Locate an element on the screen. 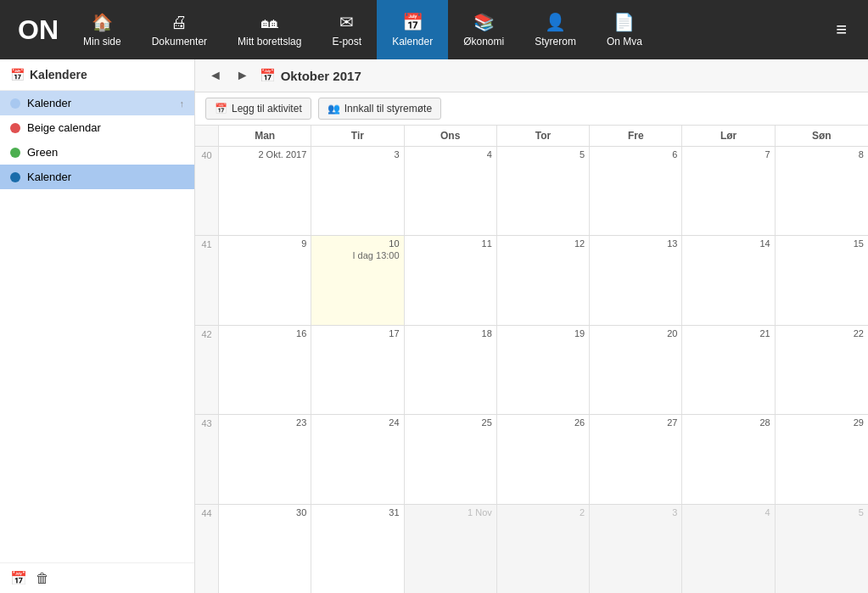  top-navigation: ON 🏠 Min side 🖨 Dokumenter 🏘 Mitt borett… is located at coordinates (434, 30).